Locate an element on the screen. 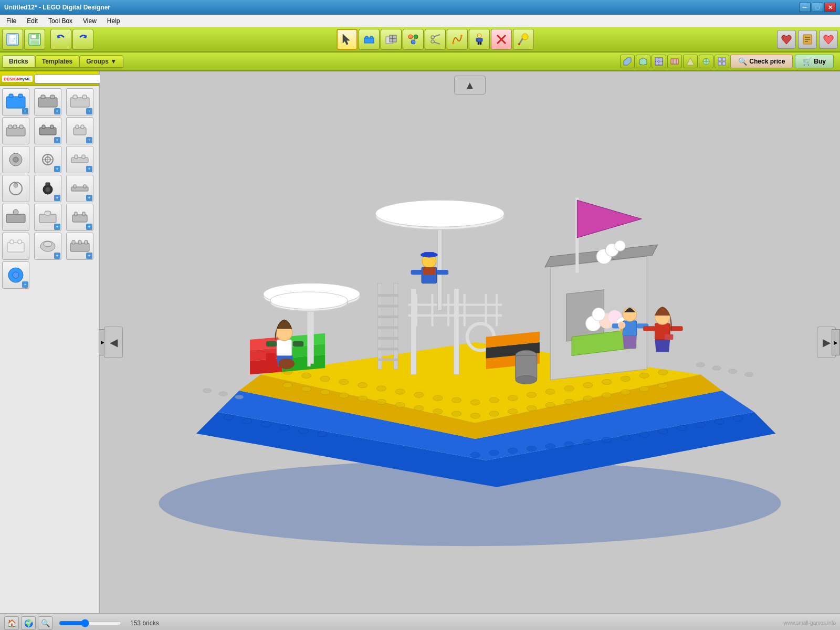 The width and height of the screenshot is (840, 630). viewport-up-arrow: ▲ is located at coordinates (470, 85).